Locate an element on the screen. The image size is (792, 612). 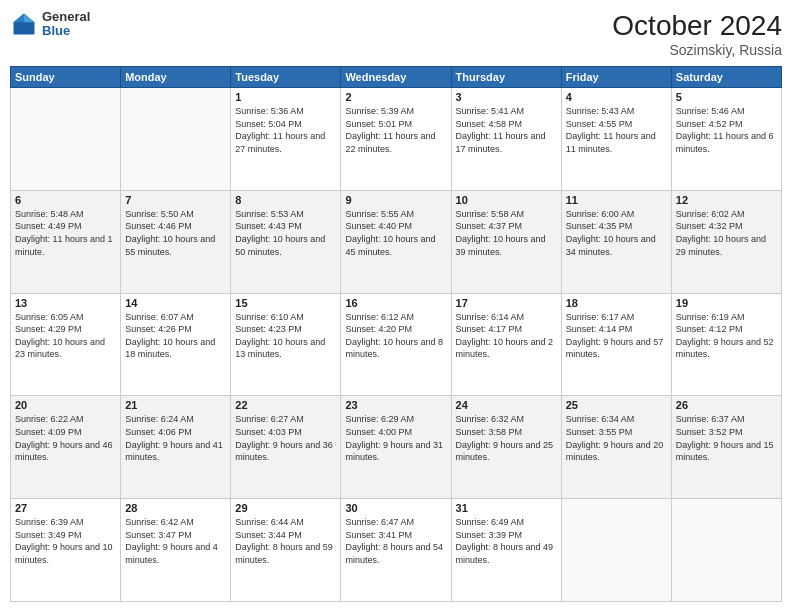
day-number: 25 is located at coordinates (616, 405).